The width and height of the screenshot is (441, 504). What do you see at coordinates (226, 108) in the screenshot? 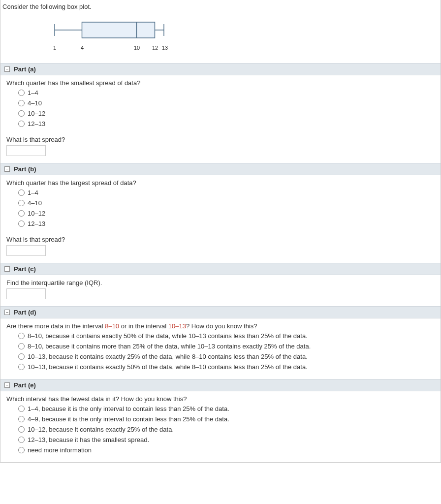
I see `part-a-options: 1–4 4–10 10–12 12–13` at bounding box center [226, 108].